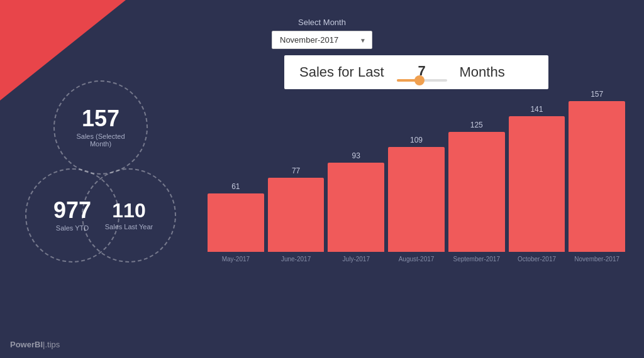 The image size is (644, 358). Describe the element at coordinates (477, 259) in the screenshot. I see `bar-x-label: September-2017` at that location.